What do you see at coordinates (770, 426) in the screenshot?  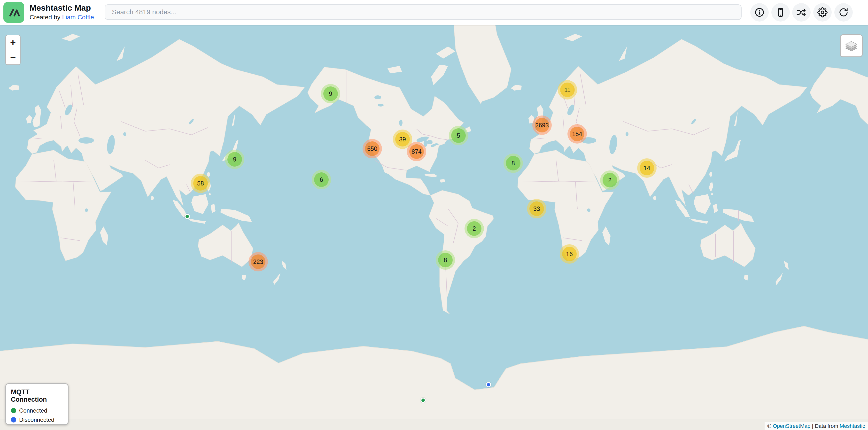 I see `copyright-text: ©` at bounding box center [770, 426].